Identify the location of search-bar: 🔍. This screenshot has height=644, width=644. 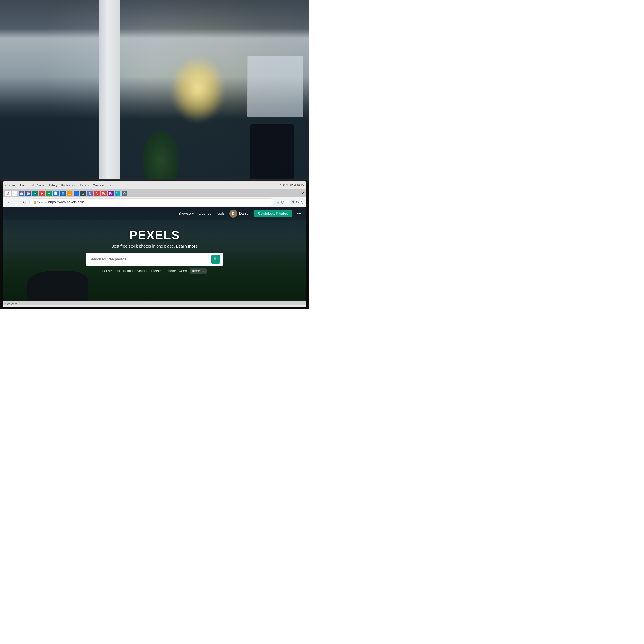
(155, 259).